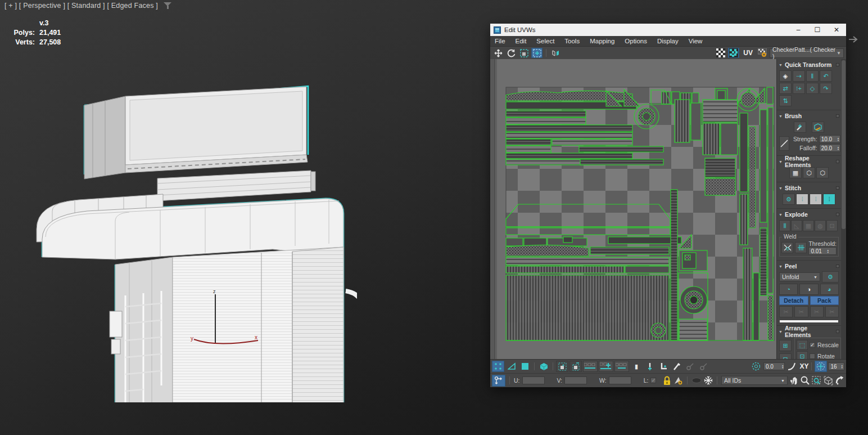 The image size is (868, 435). Describe the element at coordinates (786, 312) in the screenshot. I see `edit-seams-icon: ✂` at that location.